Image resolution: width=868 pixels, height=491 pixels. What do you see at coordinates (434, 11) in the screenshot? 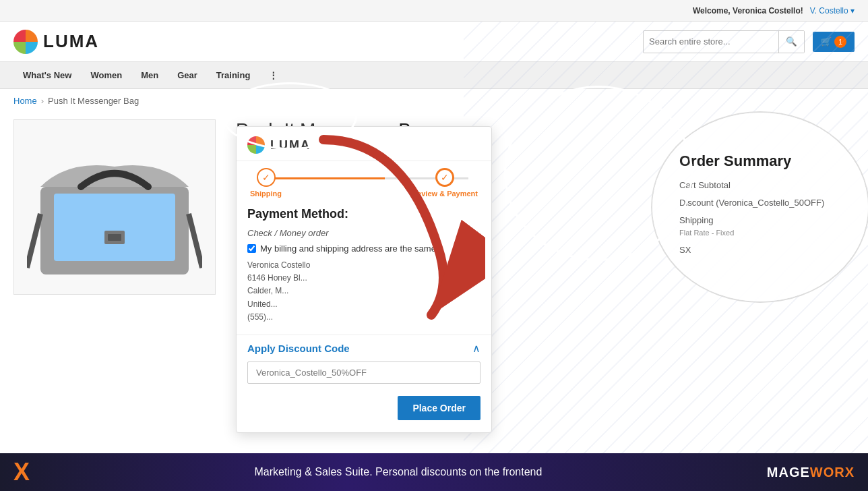
I see `top-bar: Welcome, Veronica Costello! V. Costello …` at bounding box center [434, 11].